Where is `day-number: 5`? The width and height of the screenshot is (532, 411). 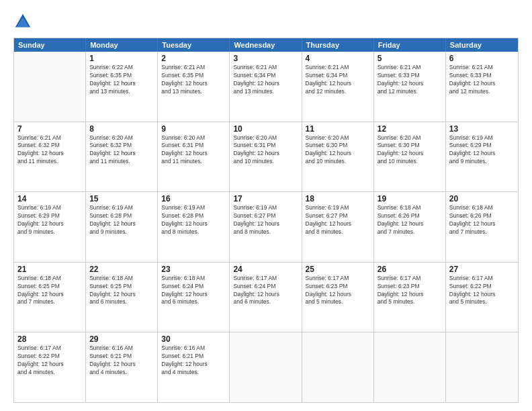 day-number: 5 is located at coordinates (410, 58).